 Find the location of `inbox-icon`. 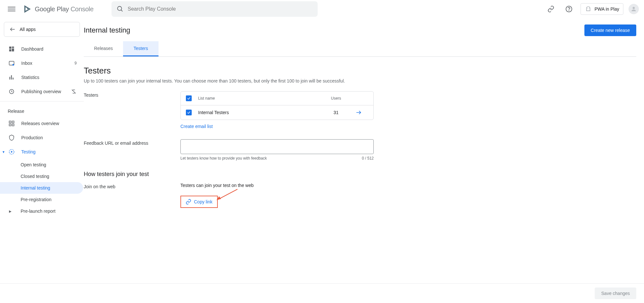

inbox-icon is located at coordinates (12, 63).